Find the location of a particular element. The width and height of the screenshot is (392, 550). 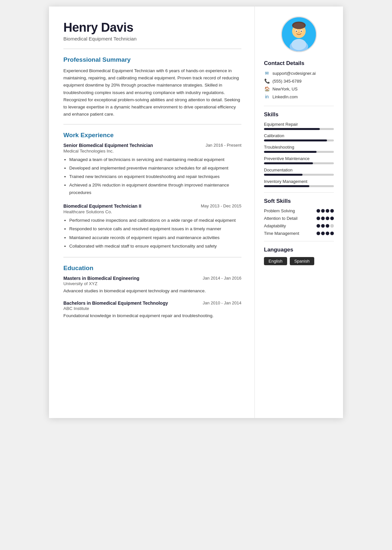

soft-skill-name-3: Time Management is located at coordinates (290, 233).